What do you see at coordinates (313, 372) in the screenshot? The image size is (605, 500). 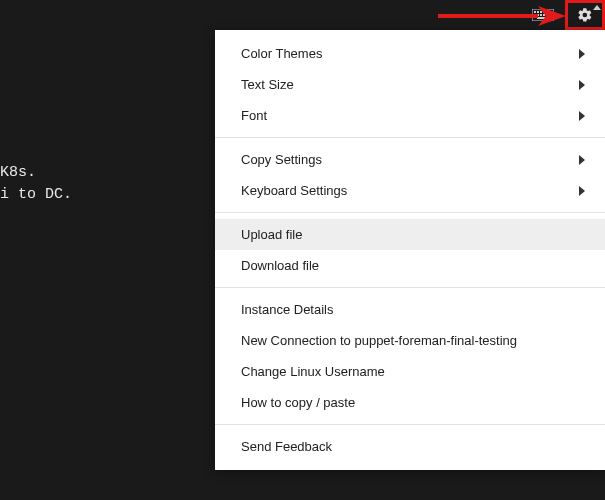 I see `menu-item-label: Change Linux Username` at bounding box center [313, 372].